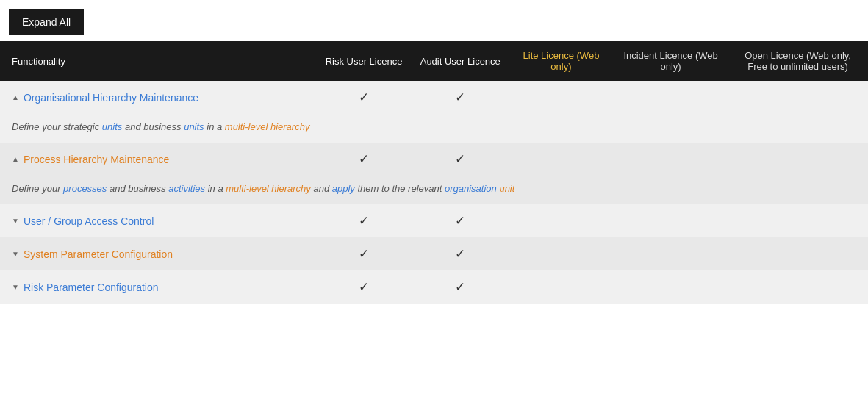 Image resolution: width=868 pixels, height=413 pixels. Describe the element at coordinates (157, 159) in the screenshot. I see `functionality-cell: ▲Process Hierarchy Maintenance` at that location.